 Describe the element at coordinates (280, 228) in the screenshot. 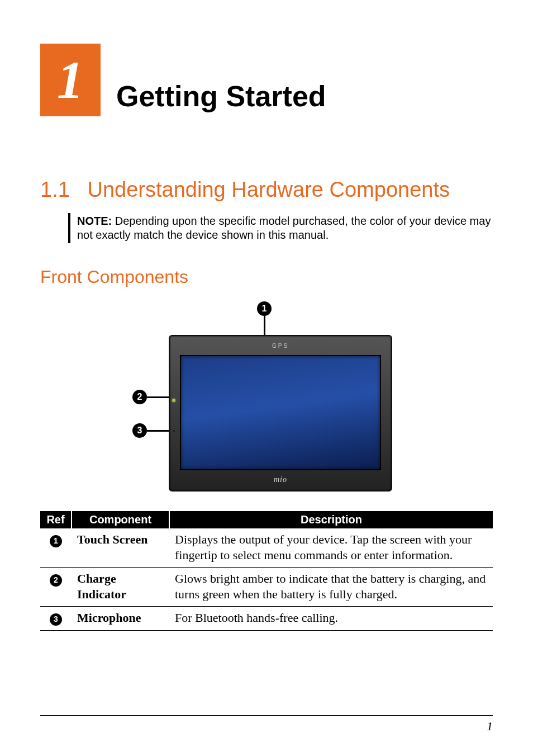

I see `note-block: NOTE: Depending upon the specific model …` at that location.